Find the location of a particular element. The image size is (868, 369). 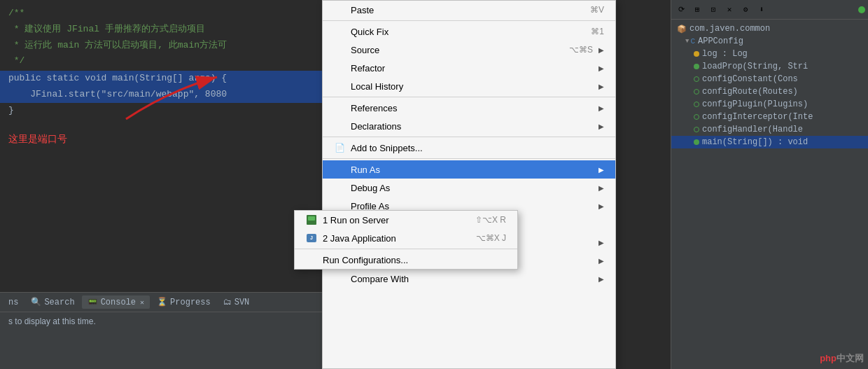

menu-item-debug-as: Debug As▶ is located at coordinates (469, 188).